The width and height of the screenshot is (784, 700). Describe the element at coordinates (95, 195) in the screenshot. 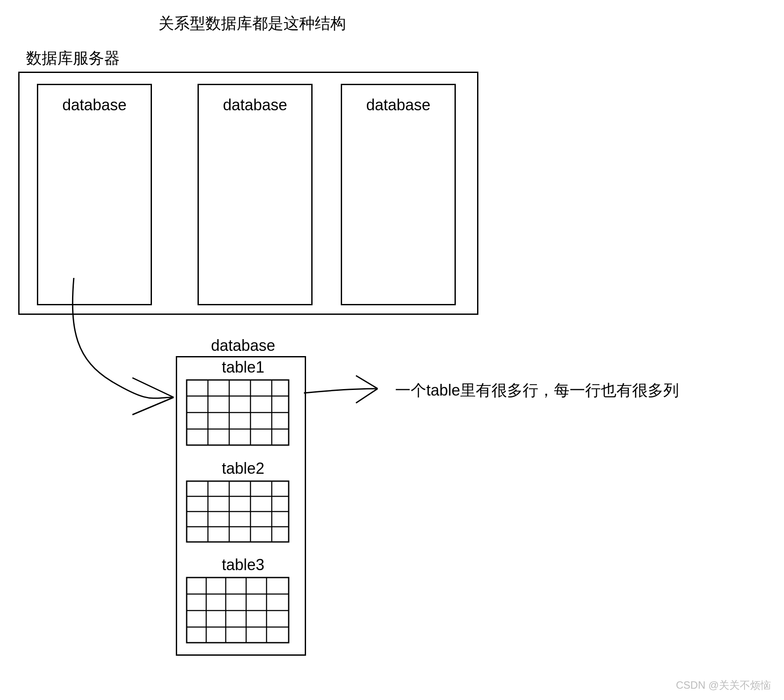

I see `database-box-1: database` at that location.